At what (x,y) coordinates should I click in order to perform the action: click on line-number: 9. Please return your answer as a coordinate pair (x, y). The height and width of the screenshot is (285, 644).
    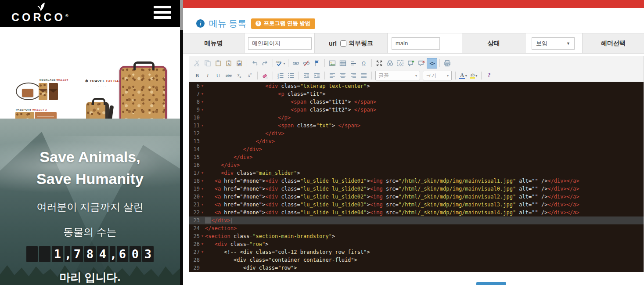
    Looking at the image, I should click on (194, 110).